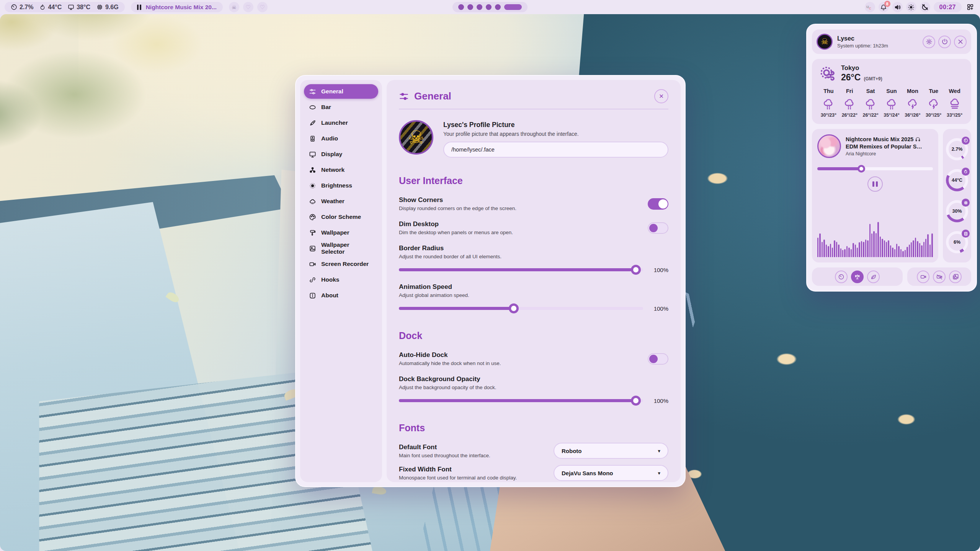  What do you see at coordinates (341, 107) in the screenshot?
I see `sidebar-item-bar: Bar` at bounding box center [341, 107].